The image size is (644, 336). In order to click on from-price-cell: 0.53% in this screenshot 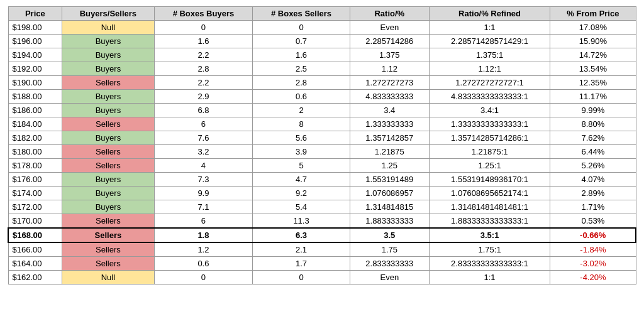, I will do `click(593, 221)`.